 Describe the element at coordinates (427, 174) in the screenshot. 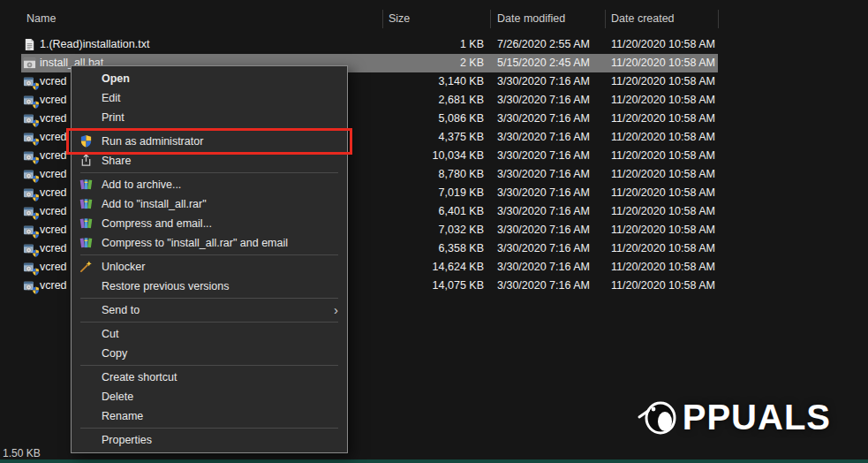

I see `file-size: 8,780 KB` at that location.